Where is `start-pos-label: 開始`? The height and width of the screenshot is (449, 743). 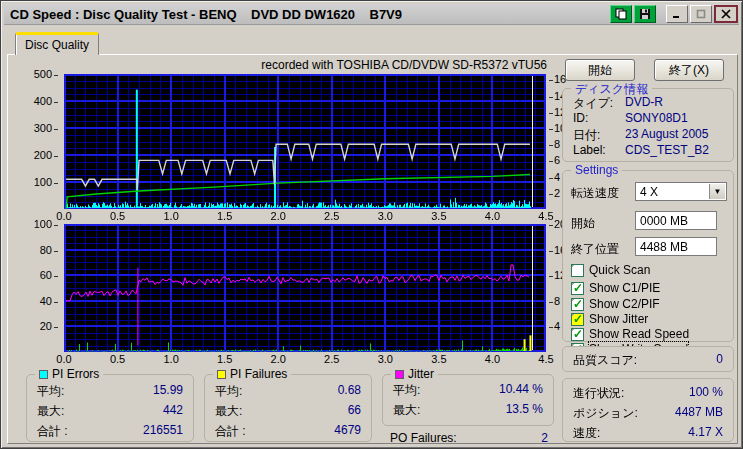
start-pos-label: 開始 is located at coordinates (583, 224).